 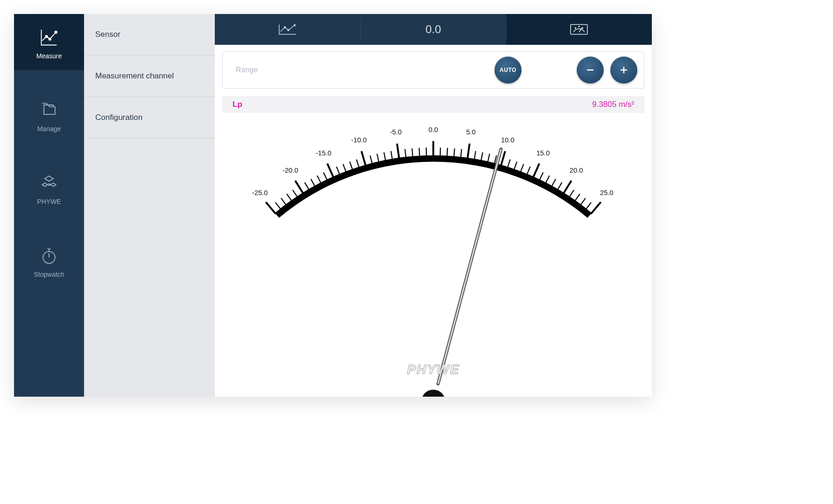 I want to click on nav-item-manage: Manage, so click(x=49, y=115).